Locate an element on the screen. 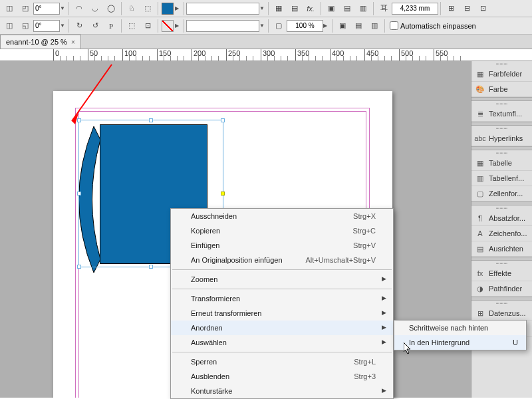 The width and height of the screenshot is (532, 399). fx-button: fx. is located at coordinates (311, 9).